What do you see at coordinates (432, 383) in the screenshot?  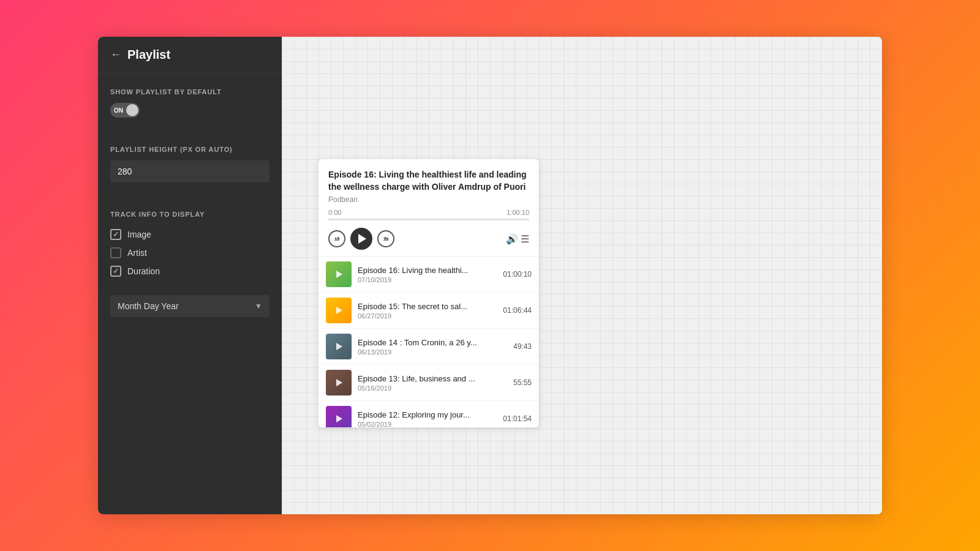 I see `playlist-info-4: Episode 13: Life, business and ... 05/16…` at bounding box center [432, 383].